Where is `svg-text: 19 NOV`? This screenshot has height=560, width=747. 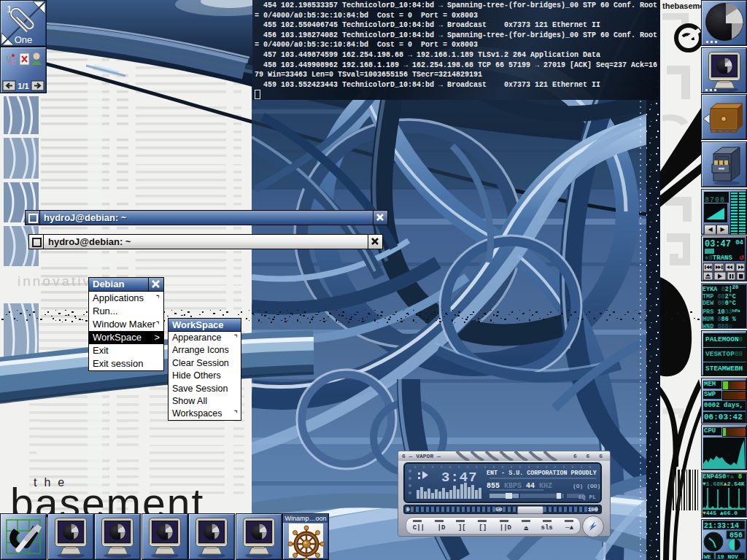
svg-text: 19 NOV is located at coordinates (728, 557).